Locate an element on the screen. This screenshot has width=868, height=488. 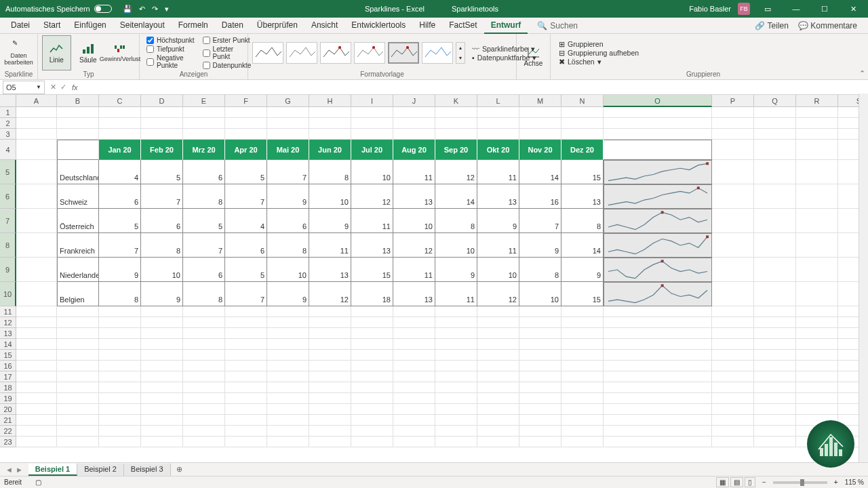
cell-J2 is located at coordinates (414, 123).